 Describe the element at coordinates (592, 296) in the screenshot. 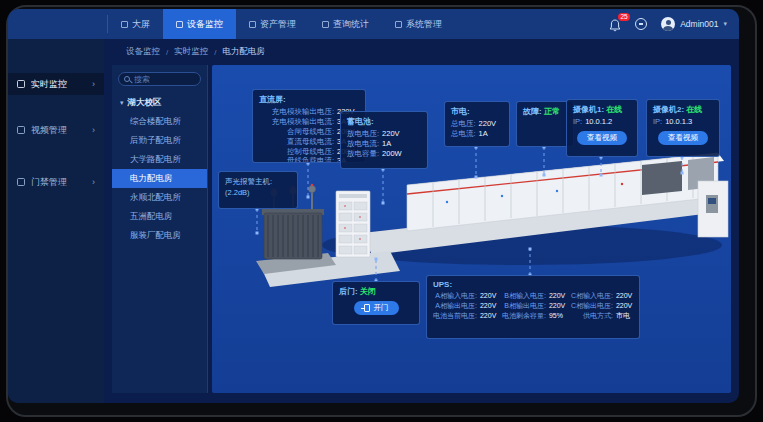

I see `metric-label: C相输入电压:` at that location.